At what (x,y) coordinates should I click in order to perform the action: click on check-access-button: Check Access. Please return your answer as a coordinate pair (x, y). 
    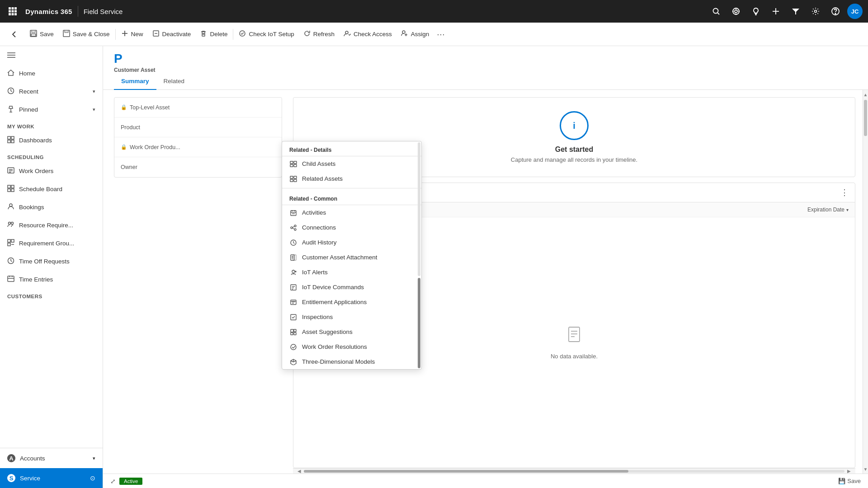
    Looking at the image, I should click on (368, 34).